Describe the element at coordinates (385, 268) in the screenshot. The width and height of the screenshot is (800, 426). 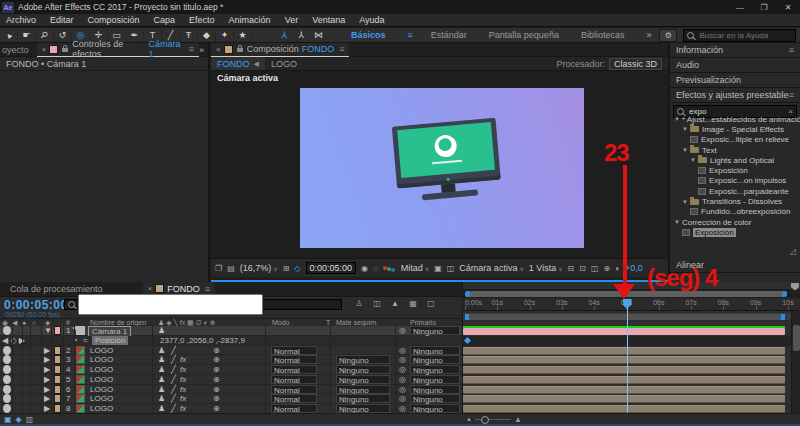
I see `show-channel-icon` at that location.